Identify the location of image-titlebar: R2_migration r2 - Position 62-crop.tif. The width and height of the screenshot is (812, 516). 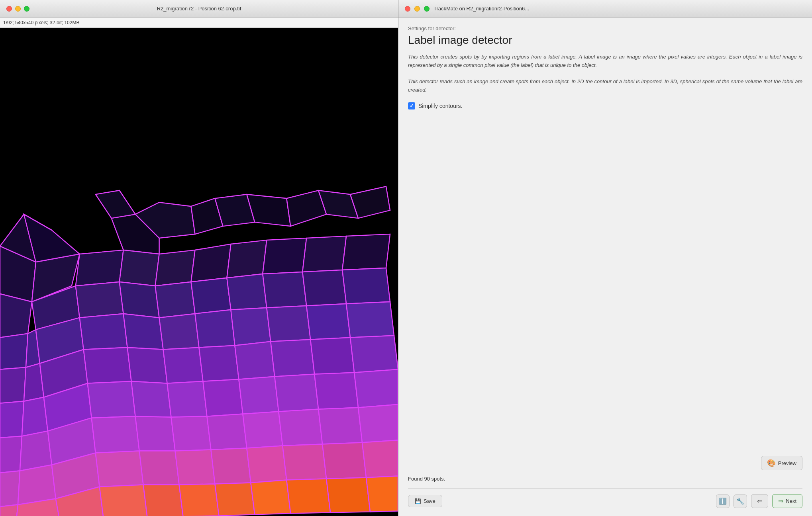
(199, 9).